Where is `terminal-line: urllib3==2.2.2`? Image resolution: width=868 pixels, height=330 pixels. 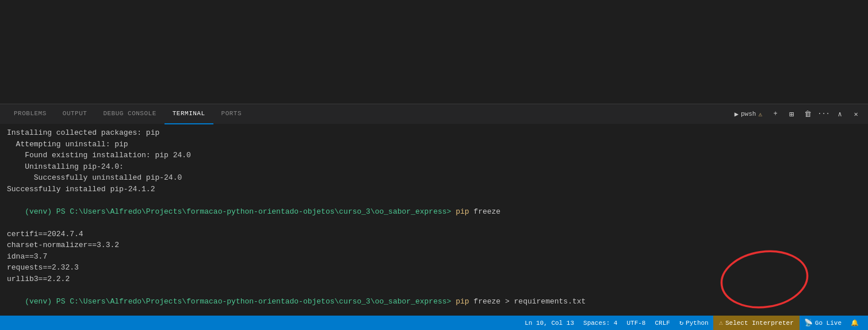 terminal-line: urllib3==2.2.2 is located at coordinates (434, 279).